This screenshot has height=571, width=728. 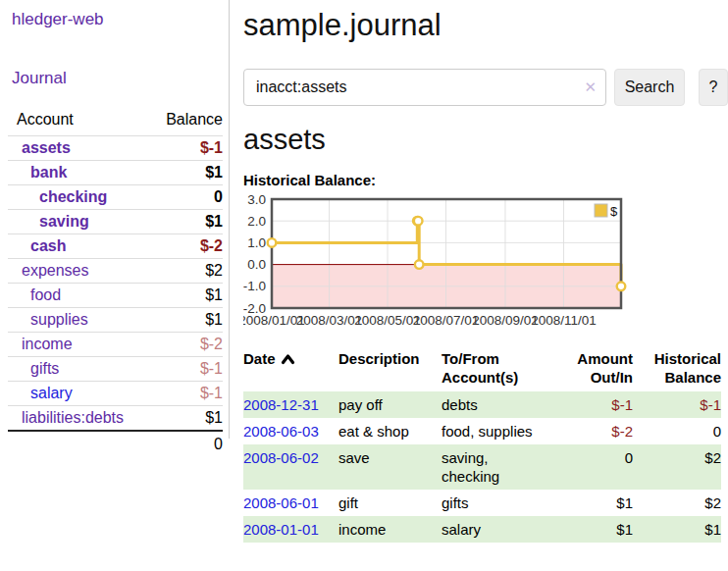 What do you see at coordinates (116, 173) in the screenshot?
I see `account-row: bank$1` at bounding box center [116, 173].